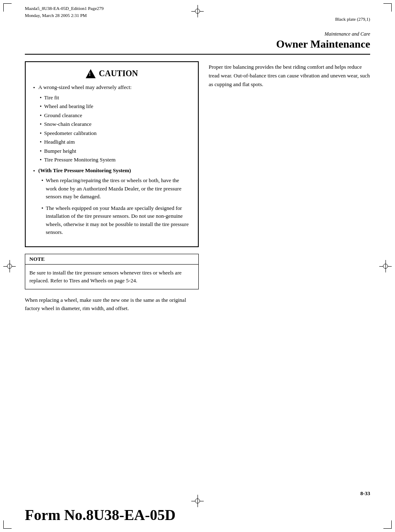 The height and width of the screenshot is (532, 395). What do you see at coordinates (115, 151) in the screenshot?
I see `sub-item-7: • Bumper height` at bounding box center [115, 151].